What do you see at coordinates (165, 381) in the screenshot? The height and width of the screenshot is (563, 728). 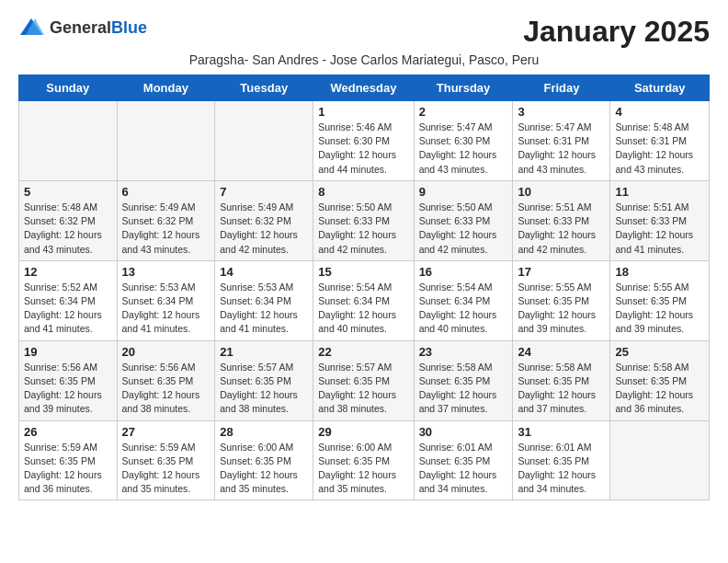 I see `table-row: 20Sunrise: 5:56 AMSunset: 6:35 PMDayligh…` at bounding box center [165, 381].